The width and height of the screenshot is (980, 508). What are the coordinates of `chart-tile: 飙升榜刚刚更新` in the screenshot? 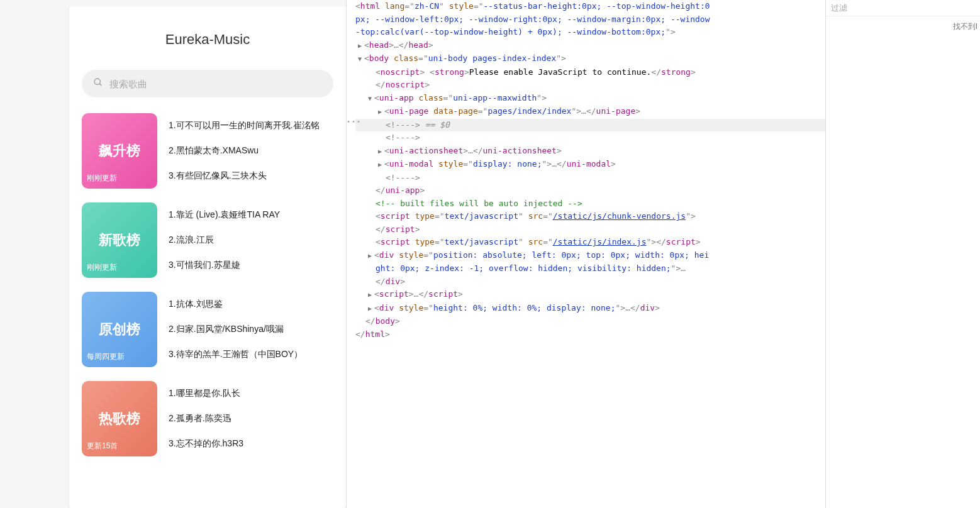 It's located at (120, 151).